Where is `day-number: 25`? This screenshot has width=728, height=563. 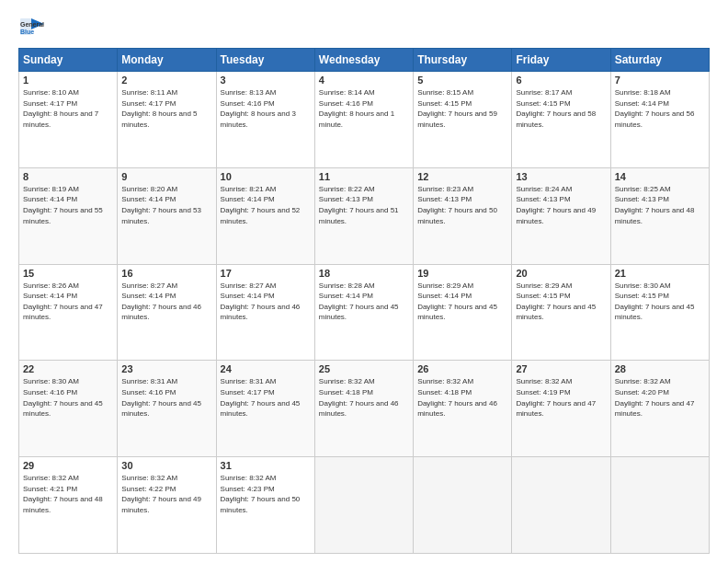 day-number: 25 is located at coordinates (364, 369).